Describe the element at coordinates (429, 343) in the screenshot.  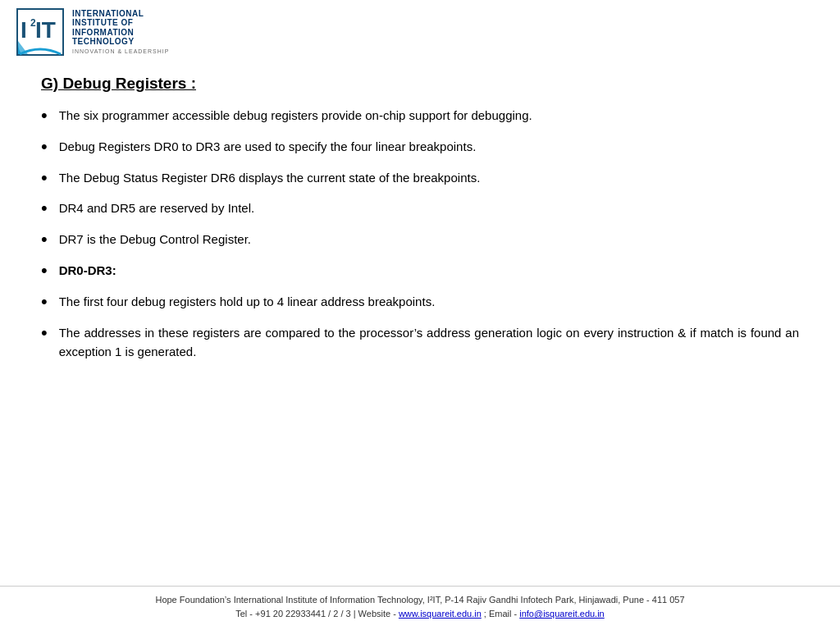
I see `bullet-text: The addresses in these registers are com…` at that location.